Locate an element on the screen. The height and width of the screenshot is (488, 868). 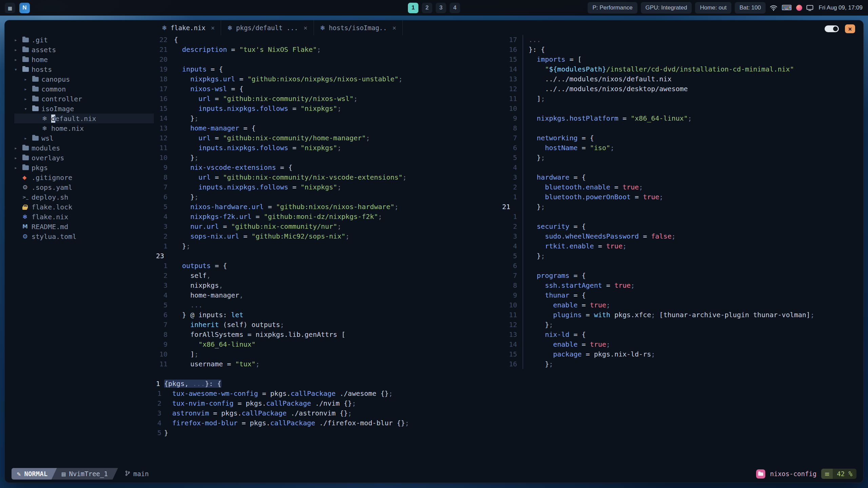
tree-item-common: ▸common is located at coordinates (84, 89).